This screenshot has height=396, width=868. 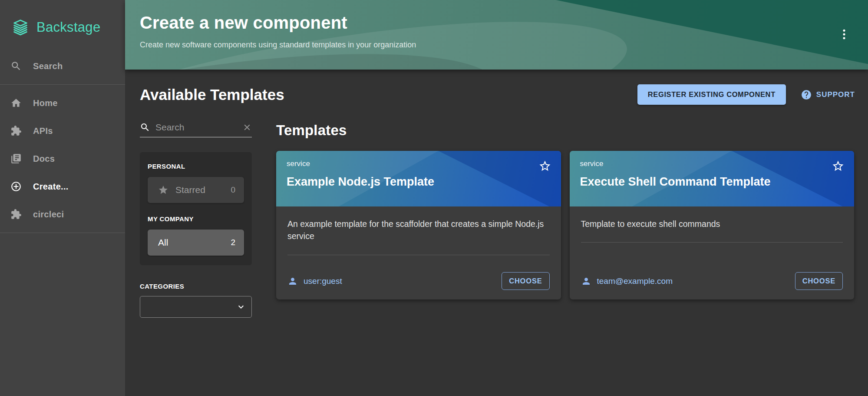 I want to click on star-icon, so click(x=163, y=190).